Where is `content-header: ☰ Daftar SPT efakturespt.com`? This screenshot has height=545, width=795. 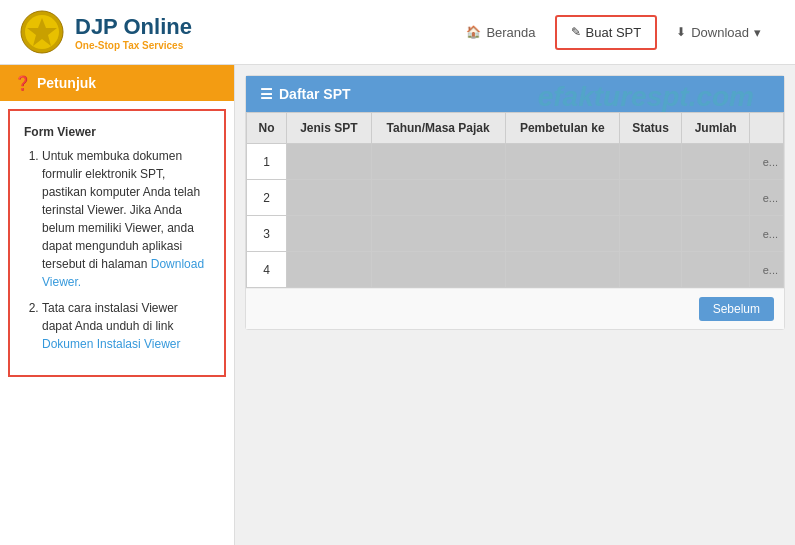 content-header: ☰ Daftar SPT efakturespt.com is located at coordinates (515, 94).